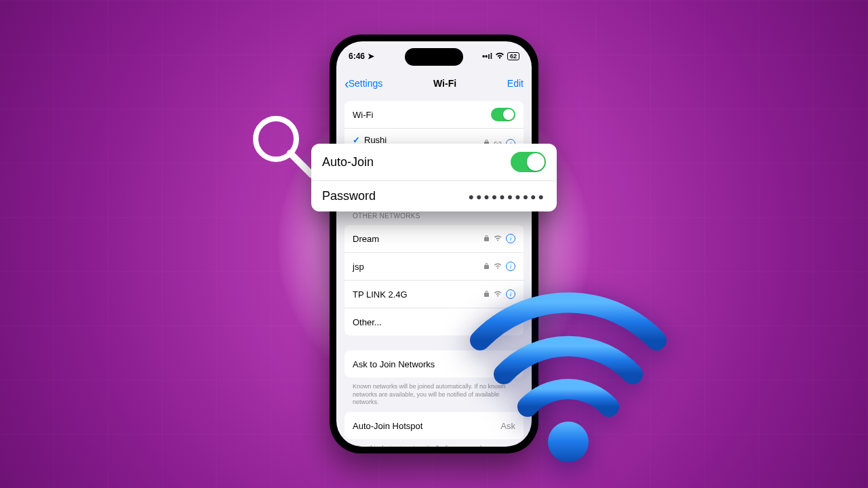 The width and height of the screenshot is (868, 488). What do you see at coordinates (434, 115) in the screenshot?
I see `wifi-toggle-row: Wi-Fi` at bounding box center [434, 115].